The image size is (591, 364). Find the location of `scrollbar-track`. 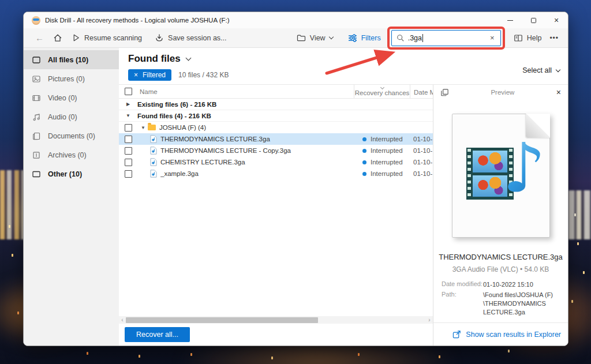

scrollbar-track is located at coordinates (276, 320).